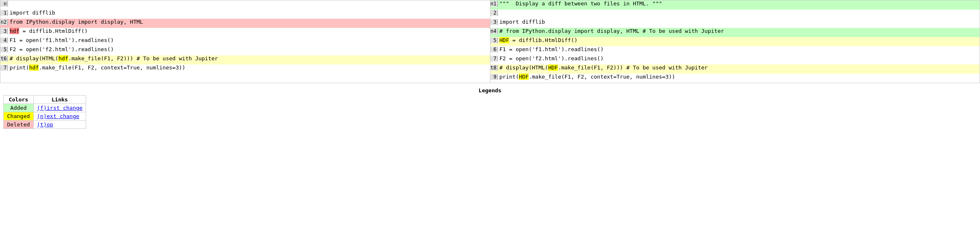 The image size is (980, 232). I want to click on legend-link-top: (t)op, so click(60, 125).